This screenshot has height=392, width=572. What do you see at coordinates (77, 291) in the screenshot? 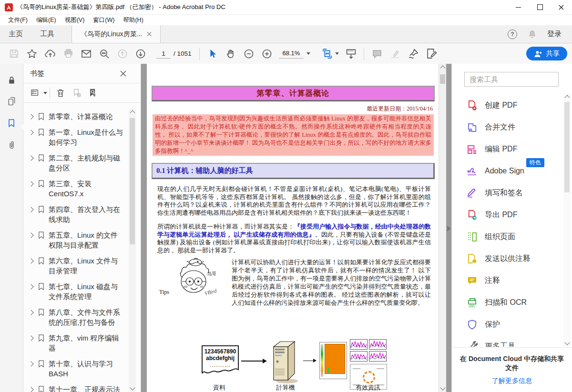
I see `bookmark-item: 第七章、Linux 磁盘与文件系统管理` at bounding box center [77, 291].